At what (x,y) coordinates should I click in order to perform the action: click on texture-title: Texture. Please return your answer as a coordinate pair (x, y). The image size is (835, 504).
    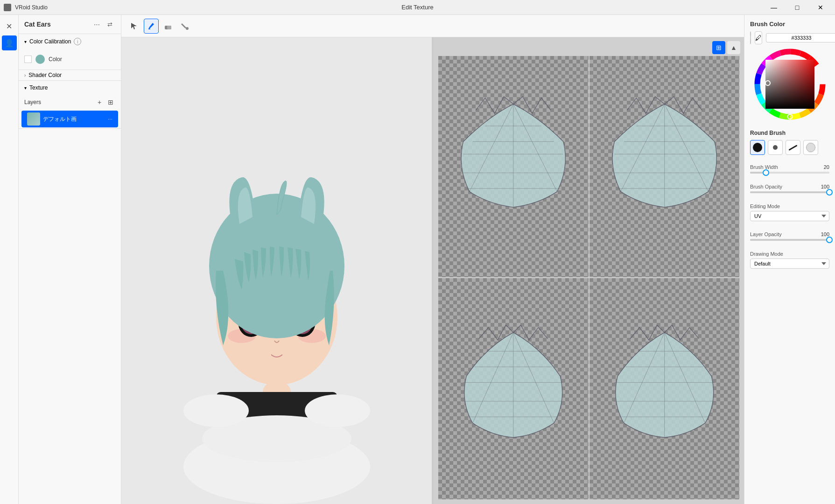
    Looking at the image, I should click on (38, 88).